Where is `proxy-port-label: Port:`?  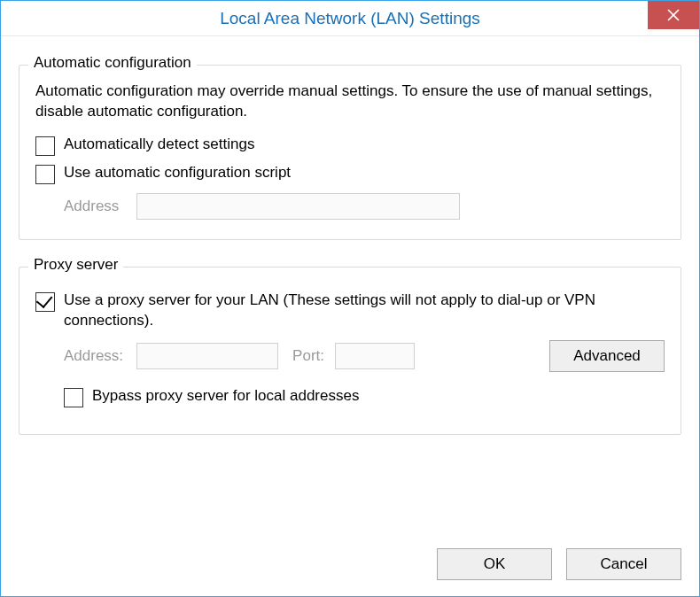 proxy-port-label: Port: is located at coordinates (307, 356).